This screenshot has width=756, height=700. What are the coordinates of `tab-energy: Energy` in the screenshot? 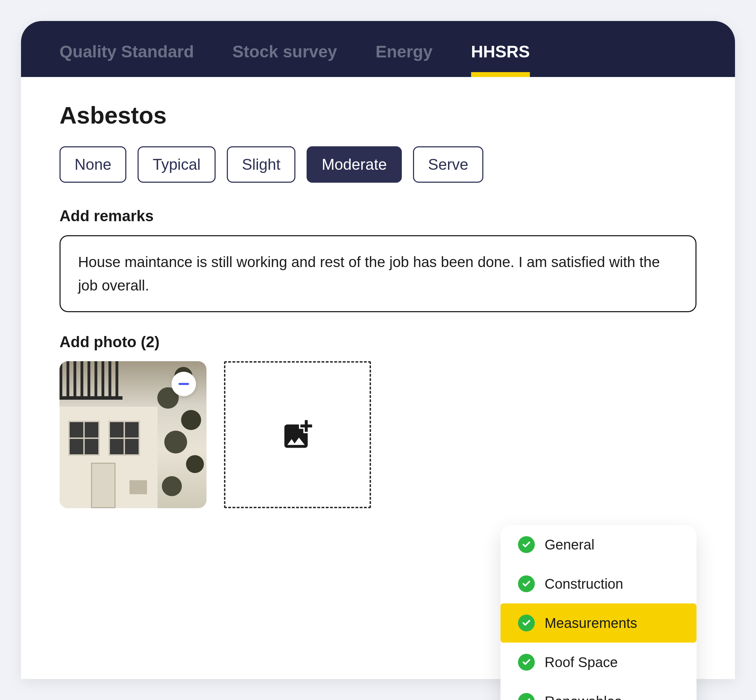 It's located at (404, 59).